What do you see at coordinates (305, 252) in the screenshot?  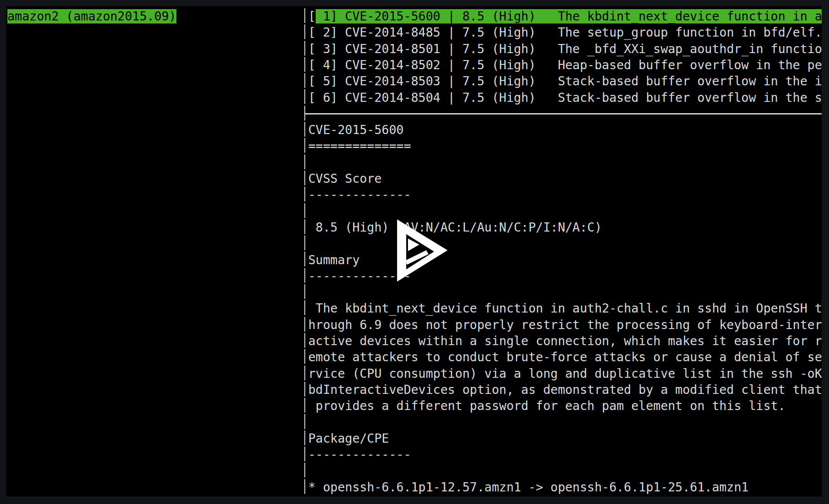 I see `pane-divider-line` at bounding box center [305, 252].